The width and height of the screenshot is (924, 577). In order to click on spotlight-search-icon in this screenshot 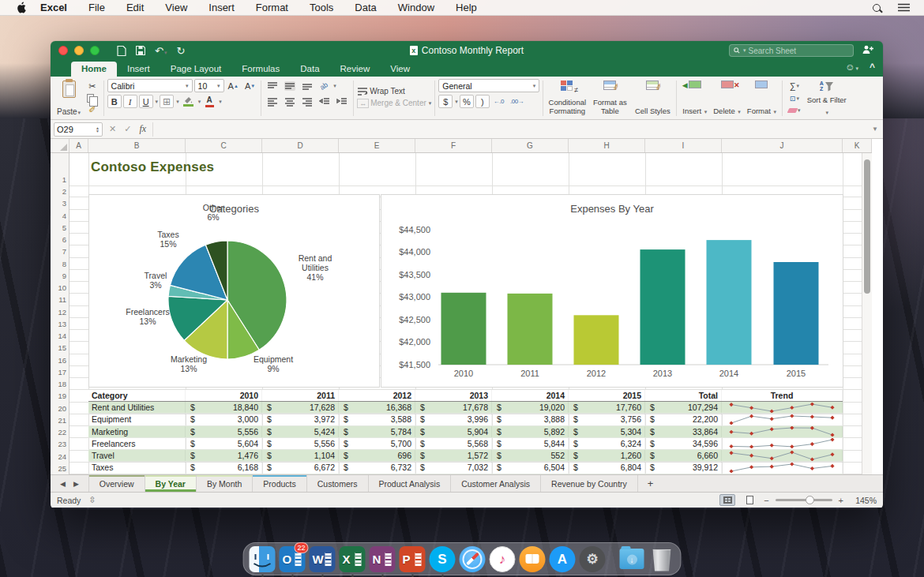, I will do `click(877, 8)`.